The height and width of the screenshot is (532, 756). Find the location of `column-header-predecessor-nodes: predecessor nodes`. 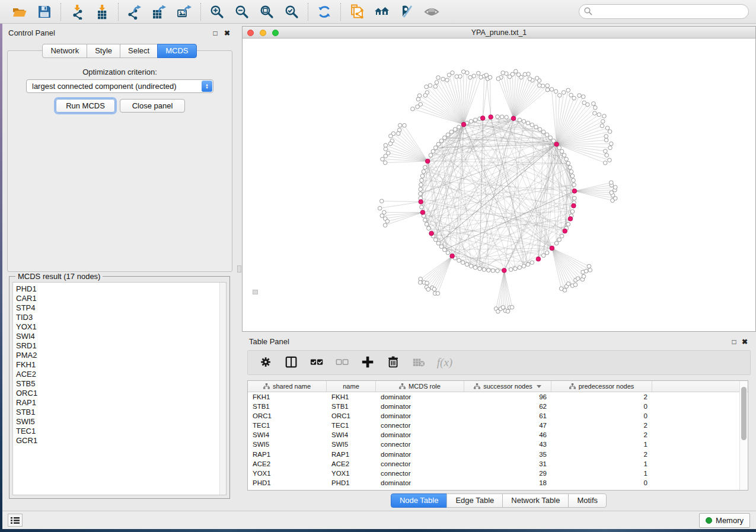

column-header-predecessor-nodes: predecessor nodes is located at coordinates (602, 386).